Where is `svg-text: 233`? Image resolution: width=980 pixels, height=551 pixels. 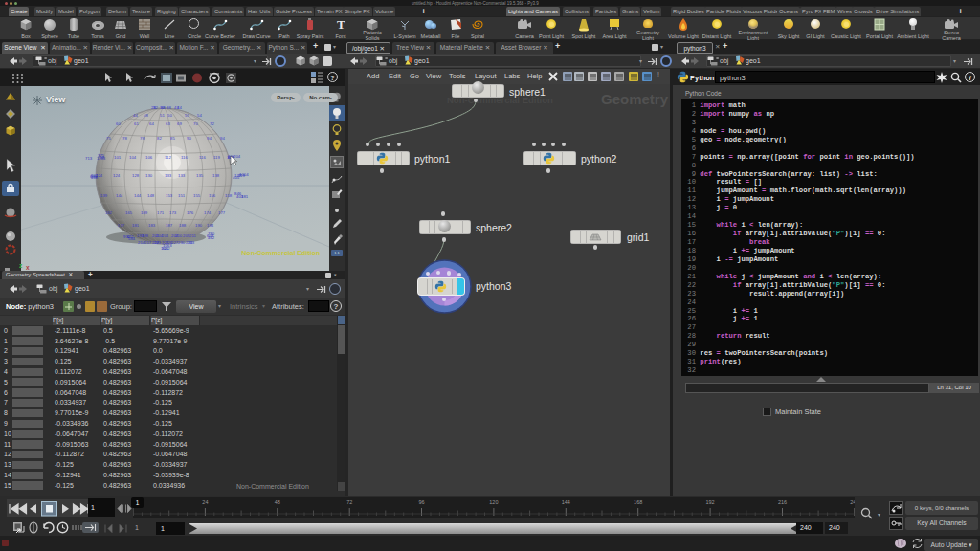
svg-text: 233 is located at coordinates (191, 243).